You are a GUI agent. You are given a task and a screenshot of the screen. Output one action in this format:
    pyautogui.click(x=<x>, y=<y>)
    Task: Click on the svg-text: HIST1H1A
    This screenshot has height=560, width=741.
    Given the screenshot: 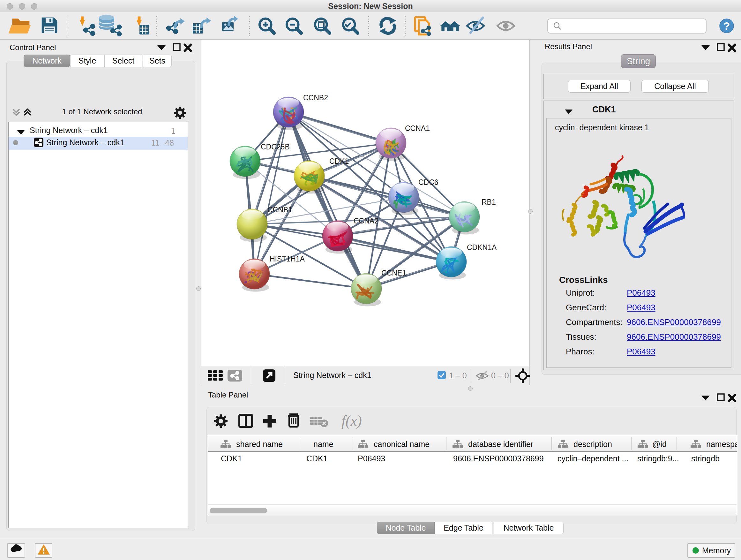 What is the action you would take?
    pyautogui.click(x=287, y=259)
    